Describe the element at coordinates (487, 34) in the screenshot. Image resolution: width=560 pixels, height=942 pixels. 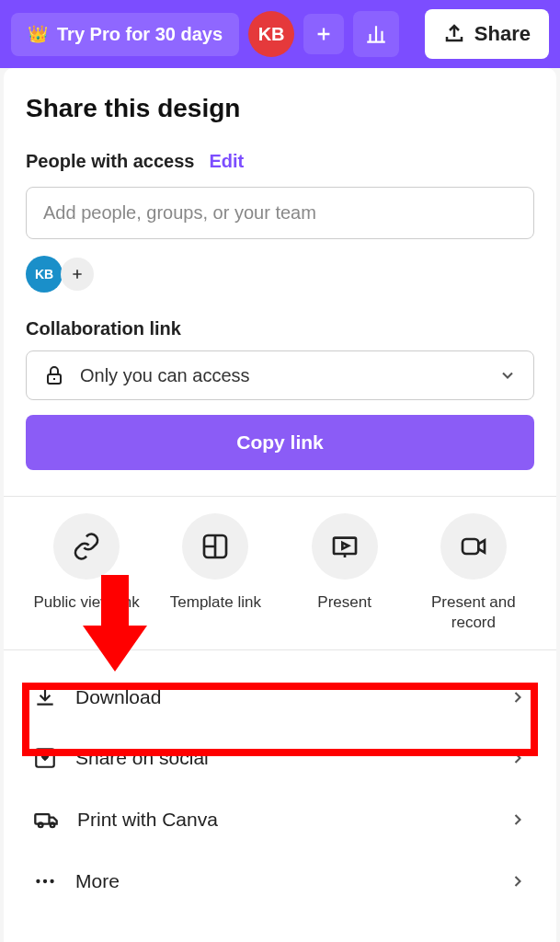
I see `share-button: Share` at that location.